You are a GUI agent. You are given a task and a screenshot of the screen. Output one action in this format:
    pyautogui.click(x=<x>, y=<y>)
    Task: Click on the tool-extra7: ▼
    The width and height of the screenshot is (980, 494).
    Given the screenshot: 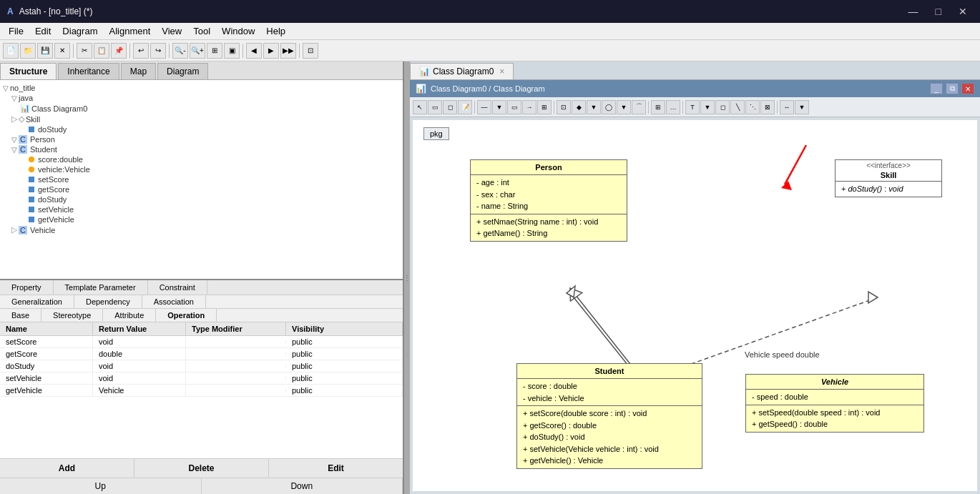 What is the action you would take?
    pyautogui.click(x=624, y=107)
    